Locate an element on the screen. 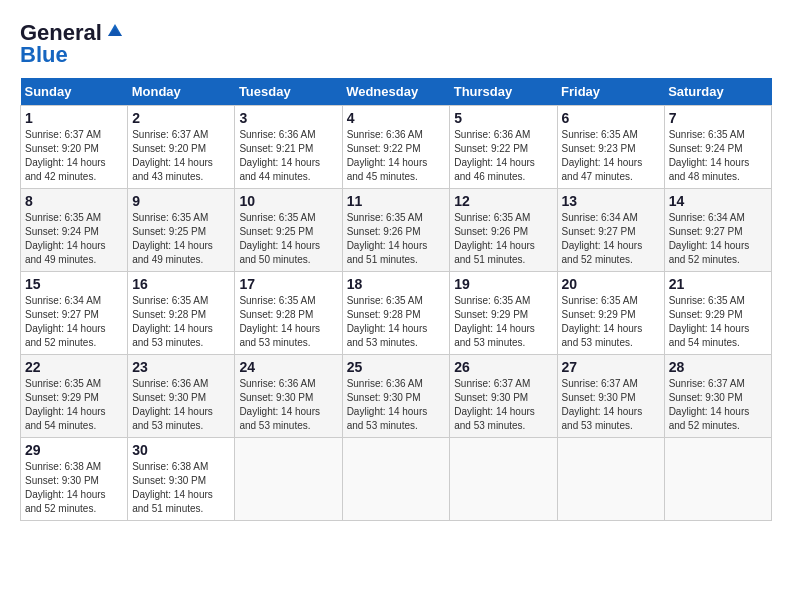  day-number: 26 is located at coordinates (503, 367).